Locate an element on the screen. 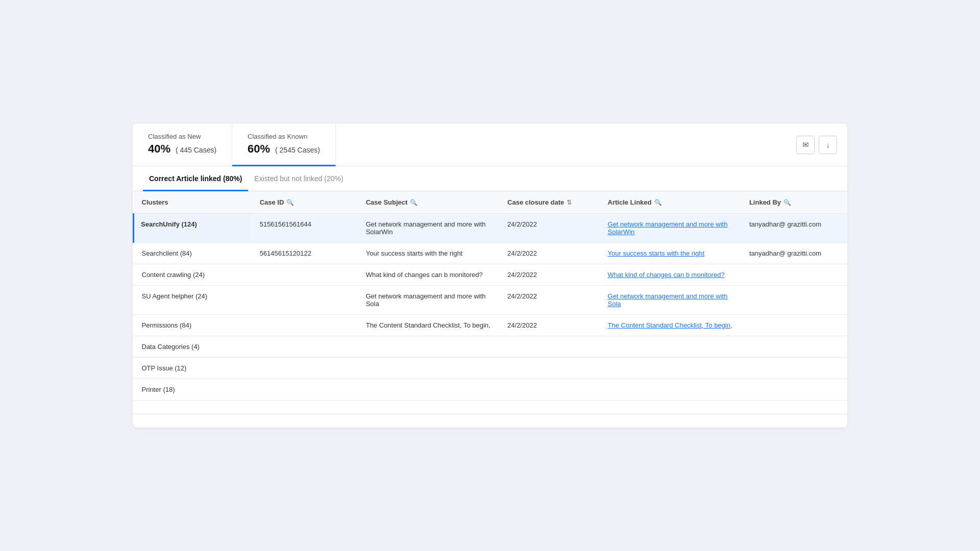  col-case-subject: Case Subject 🔍 is located at coordinates (429, 203).